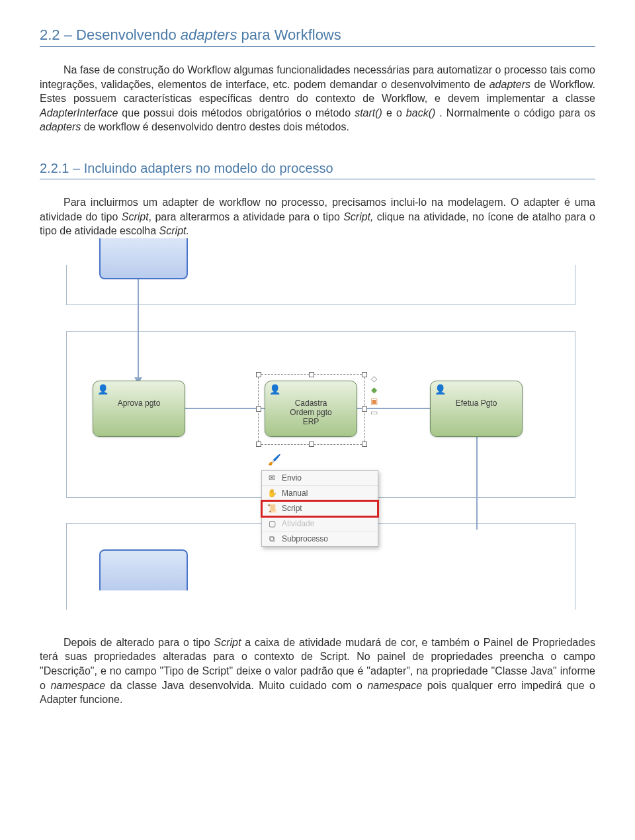 Image resolution: width=635 pixels, height=840 pixels. I want to click on toolbar-icon: ▣, so click(374, 401).